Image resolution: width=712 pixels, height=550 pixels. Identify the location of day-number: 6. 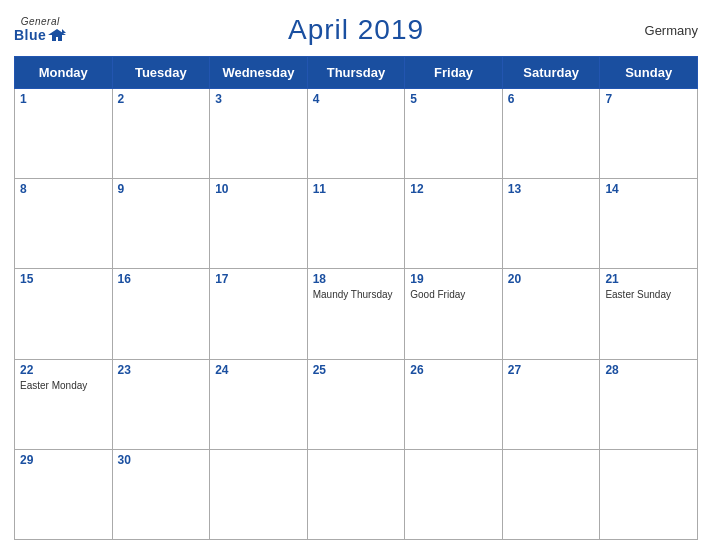
(552, 99).